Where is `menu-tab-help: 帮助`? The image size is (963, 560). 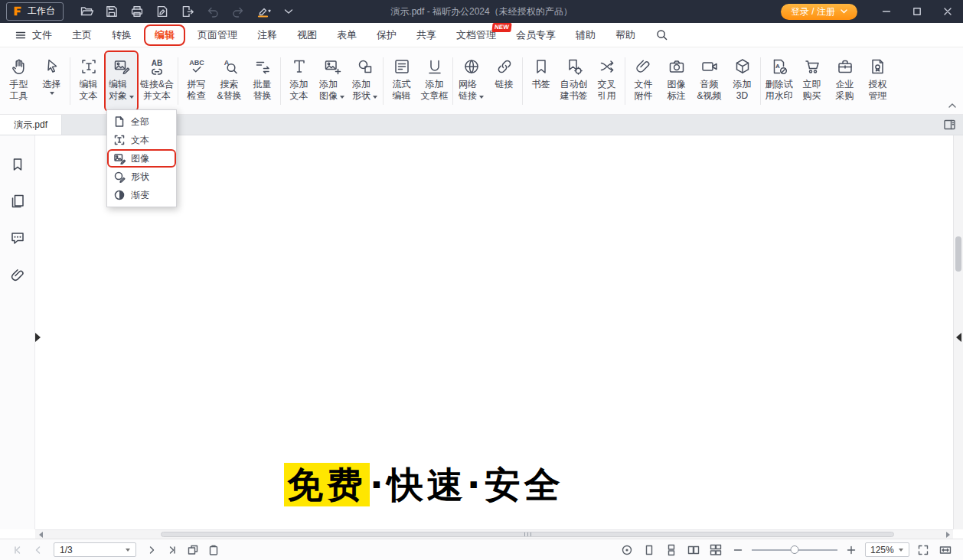 menu-tab-help: 帮助 is located at coordinates (625, 35).